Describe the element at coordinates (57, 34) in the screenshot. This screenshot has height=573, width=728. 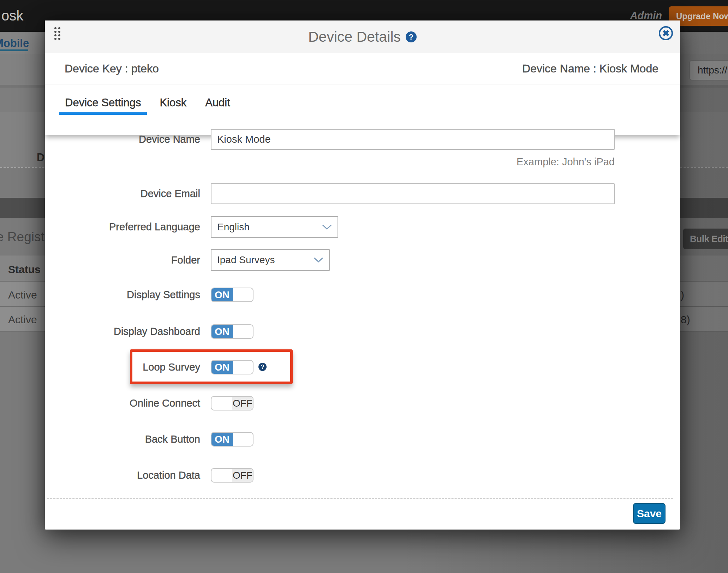
I see `drag-handle-icon` at that location.